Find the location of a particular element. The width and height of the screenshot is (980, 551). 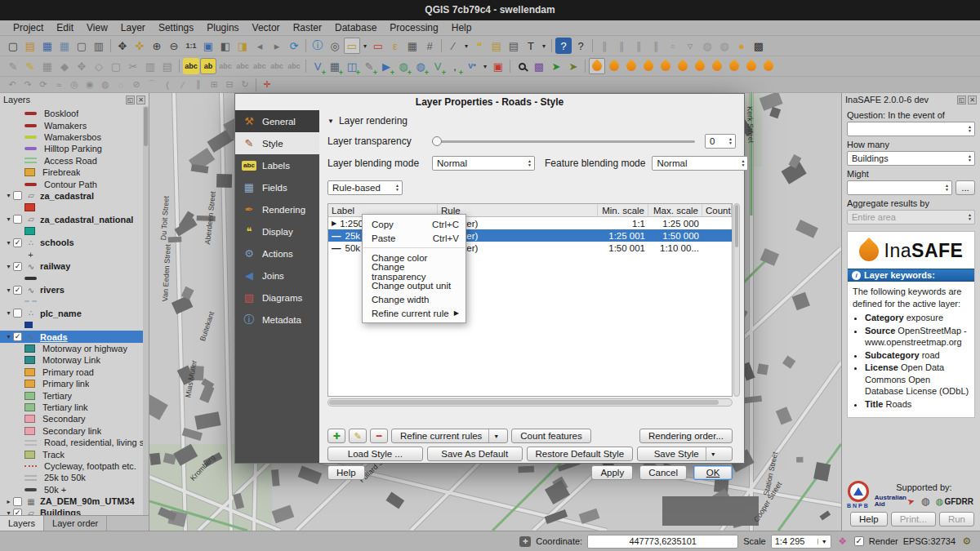

layer-item-buildings: ▾✓▱Buildings is located at coordinates (74, 511).